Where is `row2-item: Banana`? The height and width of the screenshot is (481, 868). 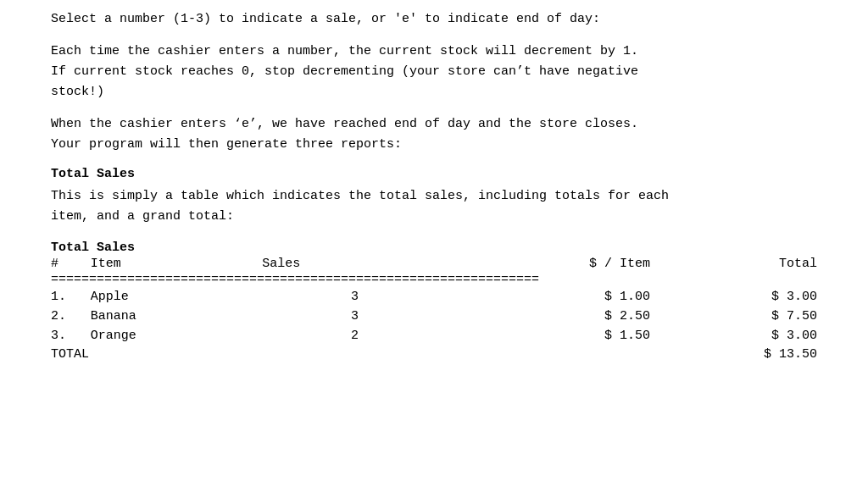 row2-item: Banana is located at coordinates (176, 317).